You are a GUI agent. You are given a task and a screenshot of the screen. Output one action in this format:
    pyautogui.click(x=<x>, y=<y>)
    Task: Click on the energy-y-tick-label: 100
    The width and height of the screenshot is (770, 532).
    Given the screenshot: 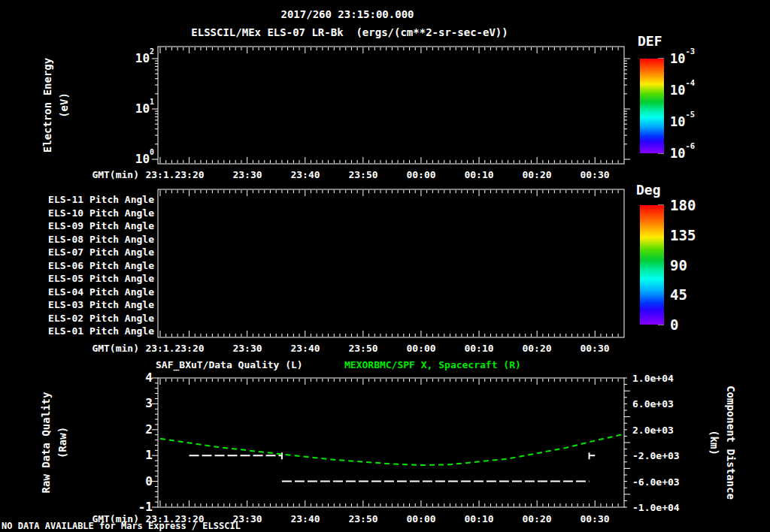 What is the action you would take?
    pyautogui.click(x=144, y=159)
    